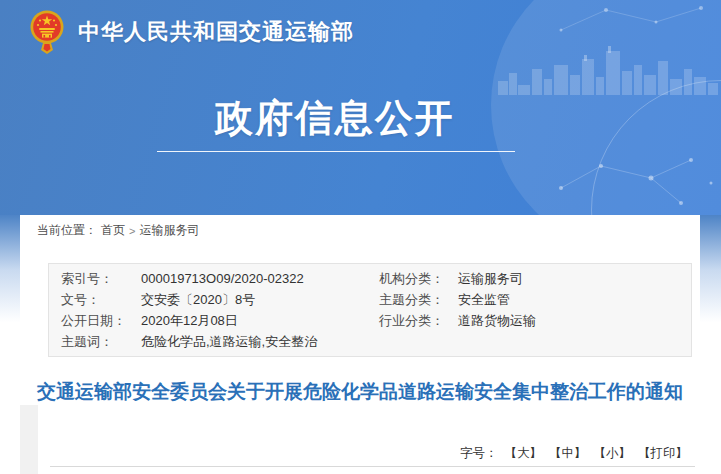 The height and width of the screenshot is (474, 721). I want to click on meta-label: 索引号：, so click(101, 279).